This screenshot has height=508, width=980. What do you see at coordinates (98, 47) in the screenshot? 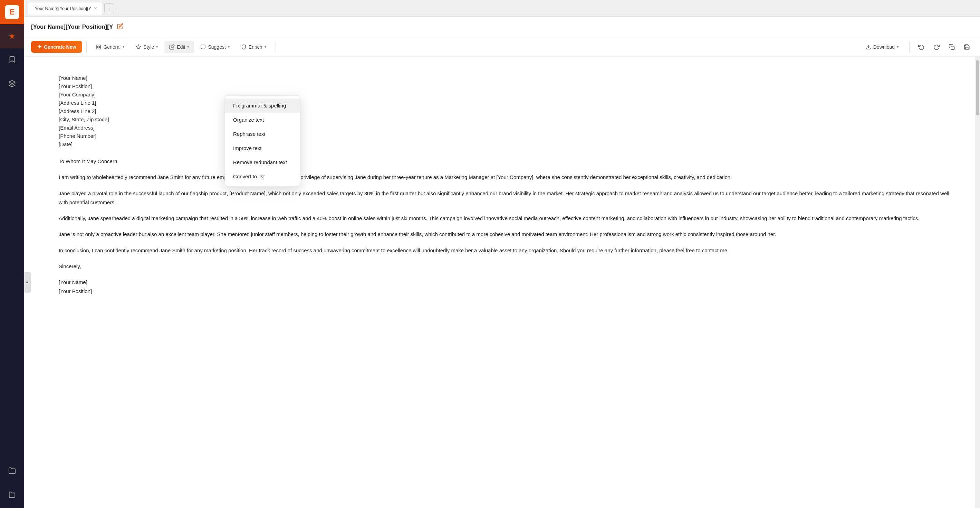
I see `general-icon` at bounding box center [98, 47].